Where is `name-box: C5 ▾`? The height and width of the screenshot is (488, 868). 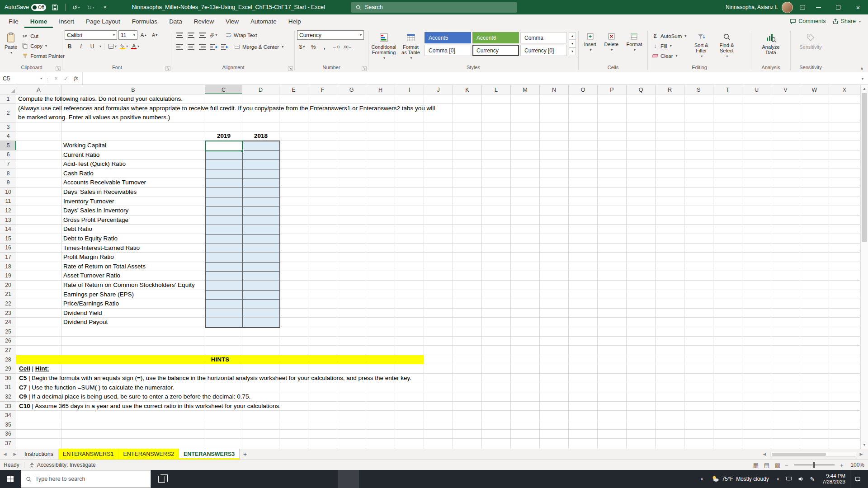
name-box: C5 ▾ is located at coordinates (23, 79).